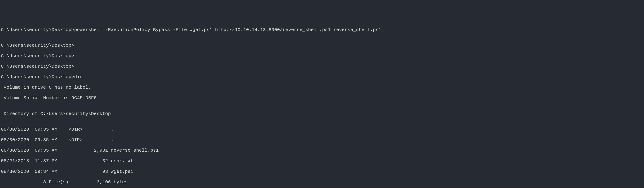  I want to click on dir-summary: 3 File(s) 3,106 bytes, so click(322, 182).